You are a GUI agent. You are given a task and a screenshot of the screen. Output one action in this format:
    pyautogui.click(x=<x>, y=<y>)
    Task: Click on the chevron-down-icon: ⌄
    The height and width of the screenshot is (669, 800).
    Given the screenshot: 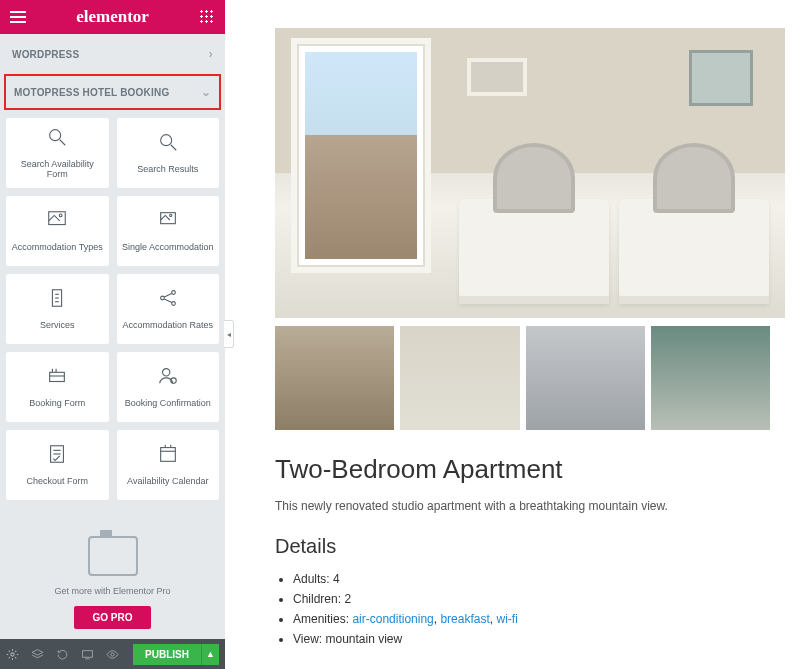 What is the action you would take?
    pyautogui.click(x=206, y=92)
    